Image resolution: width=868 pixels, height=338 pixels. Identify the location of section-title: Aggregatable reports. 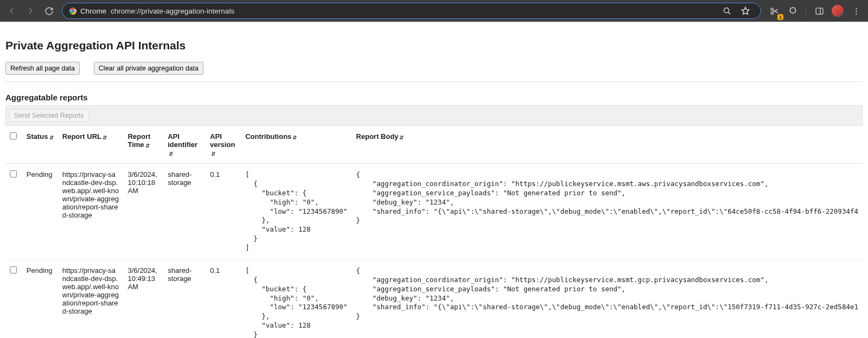
(434, 98).